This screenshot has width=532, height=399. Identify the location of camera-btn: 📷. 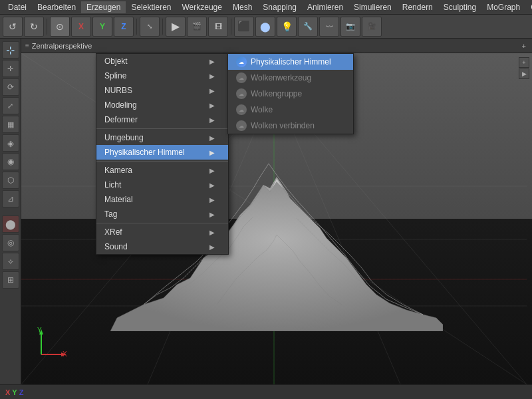
(350, 27).